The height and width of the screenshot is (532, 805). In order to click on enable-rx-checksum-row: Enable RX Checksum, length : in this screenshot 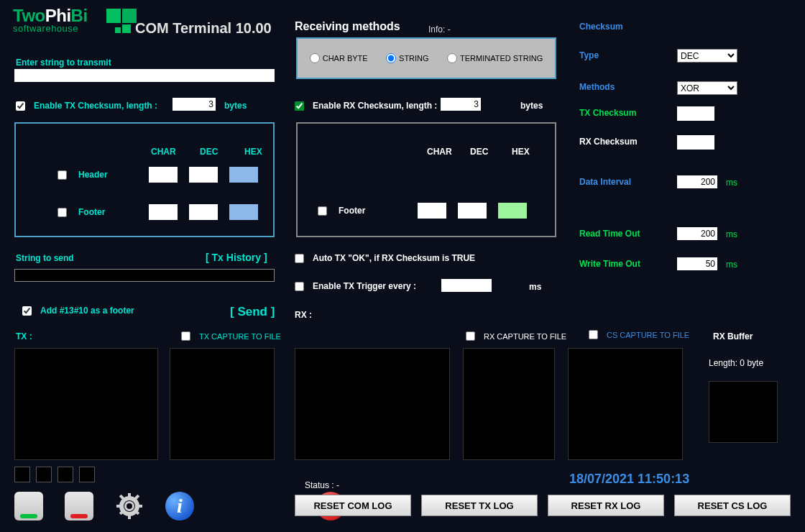, I will do `click(366, 106)`.